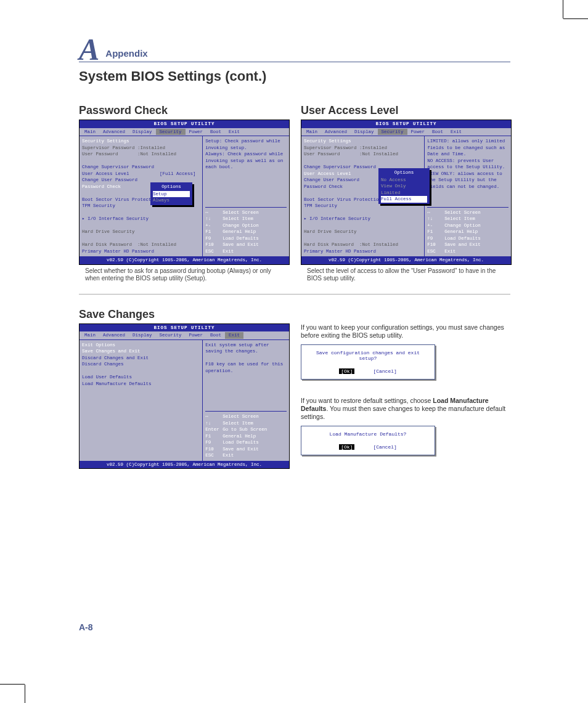  I want to click on bios-screenshot-password-check: BIOS SETUP UTILITY MainAdvancedDisplaySe…, so click(184, 192).